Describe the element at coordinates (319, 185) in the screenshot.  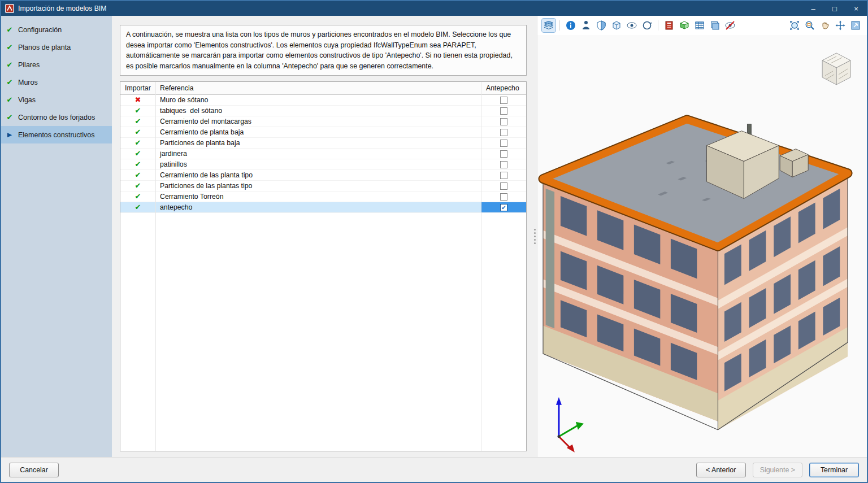
I see `reference-cell: Particiones de las plantas tipo` at that location.